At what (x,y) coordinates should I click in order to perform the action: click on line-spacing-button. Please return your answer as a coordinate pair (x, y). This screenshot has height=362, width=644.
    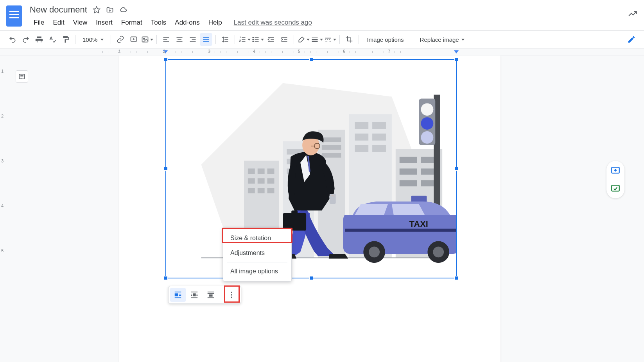
    Looking at the image, I should click on (225, 39).